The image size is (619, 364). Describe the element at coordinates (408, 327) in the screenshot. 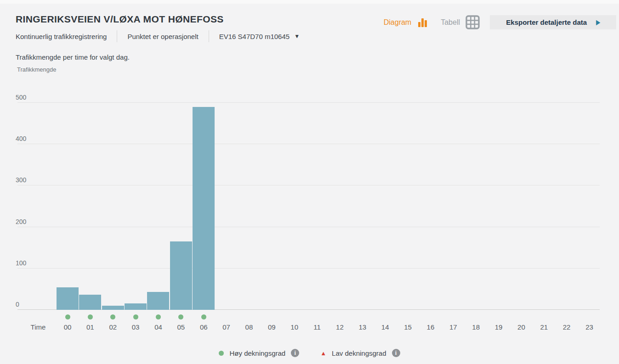

I see `x-tick-label-15: 15` at that location.